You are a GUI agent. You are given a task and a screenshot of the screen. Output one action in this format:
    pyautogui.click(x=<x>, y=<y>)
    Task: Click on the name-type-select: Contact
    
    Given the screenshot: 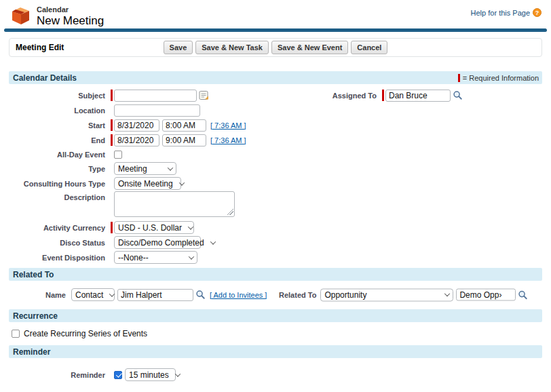 What is the action you would take?
    pyautogui.click(x=93, y=294)
    